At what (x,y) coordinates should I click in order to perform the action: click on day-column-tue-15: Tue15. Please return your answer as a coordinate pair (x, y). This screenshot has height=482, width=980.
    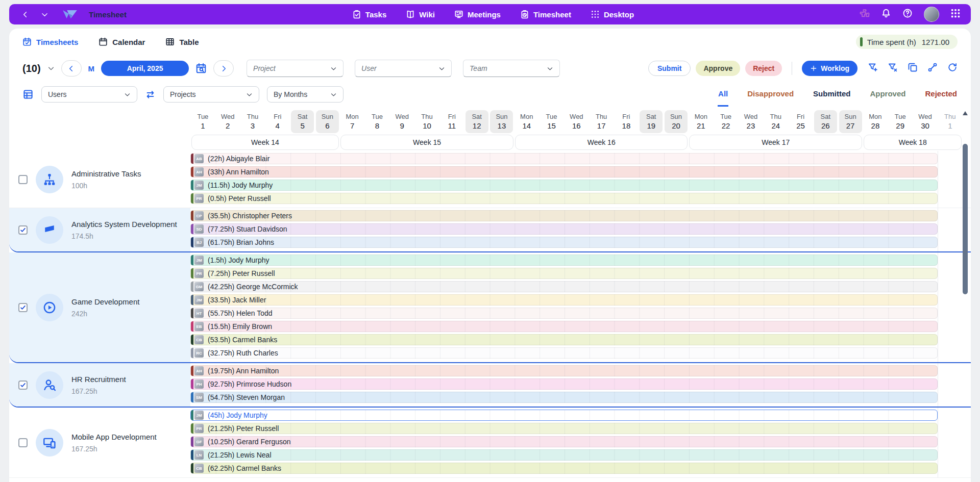
    Looking at the image, I should click on (551, 121).